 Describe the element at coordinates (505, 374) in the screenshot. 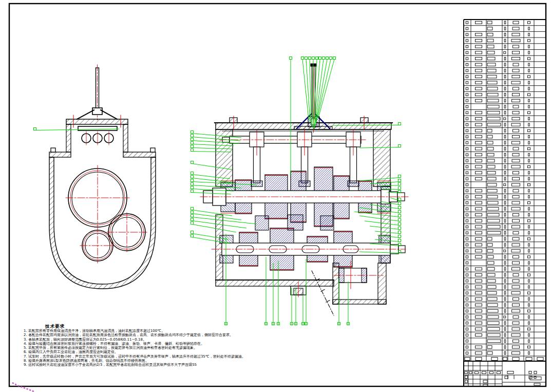

I see `title-block` at that location.